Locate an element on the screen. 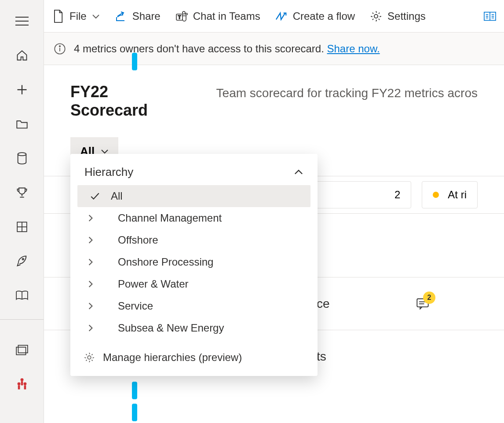 The width and height of the screenshot is (504, 423). rocket-icon is located at coordinates (22, 261).